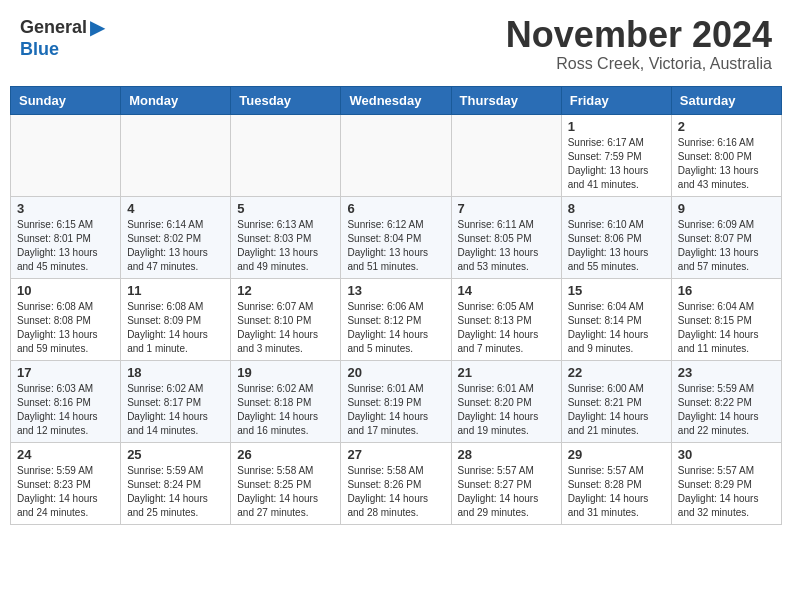 The height and width of the screenshot is (612, 792). What do you see at coordinates (286, 237) in the screenshot?
I see `calendar-day-cell: 5Sunrise: 6:13 AM Sunset: 8:03 PM Daylig…` at bounding box center [286, 237].